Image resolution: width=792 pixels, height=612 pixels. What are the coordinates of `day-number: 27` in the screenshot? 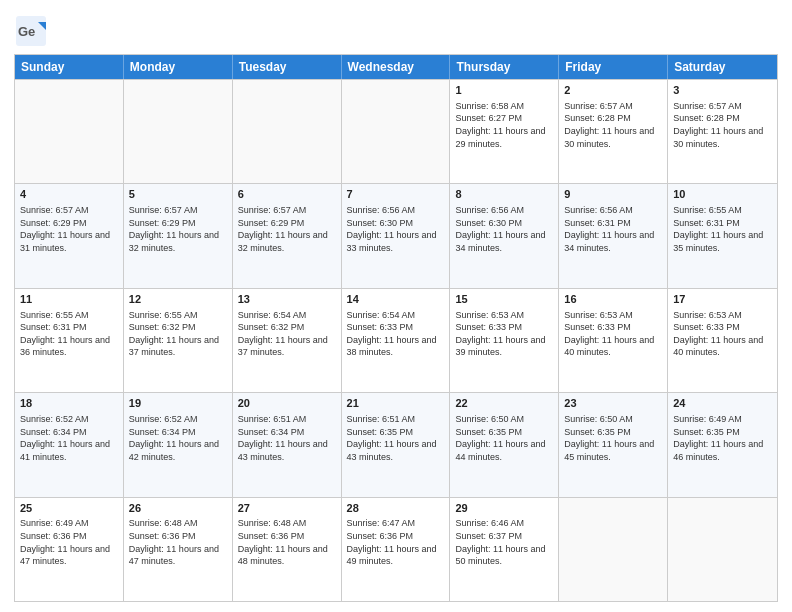 It's located at (287, 508).